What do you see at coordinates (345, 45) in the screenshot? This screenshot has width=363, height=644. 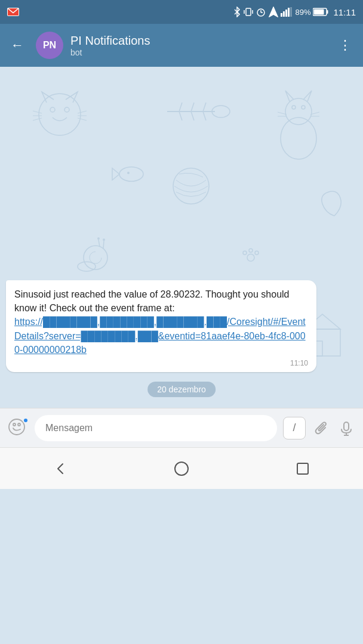 I see `menu-button: ⋮` at bounding box center [345, 45].